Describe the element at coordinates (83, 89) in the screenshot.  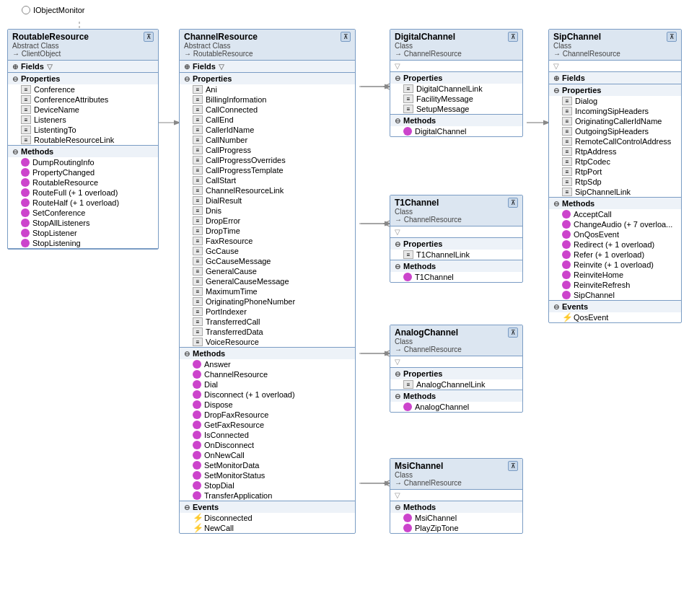
I see `rr-prop-conference: ≡ Conference` at that location.